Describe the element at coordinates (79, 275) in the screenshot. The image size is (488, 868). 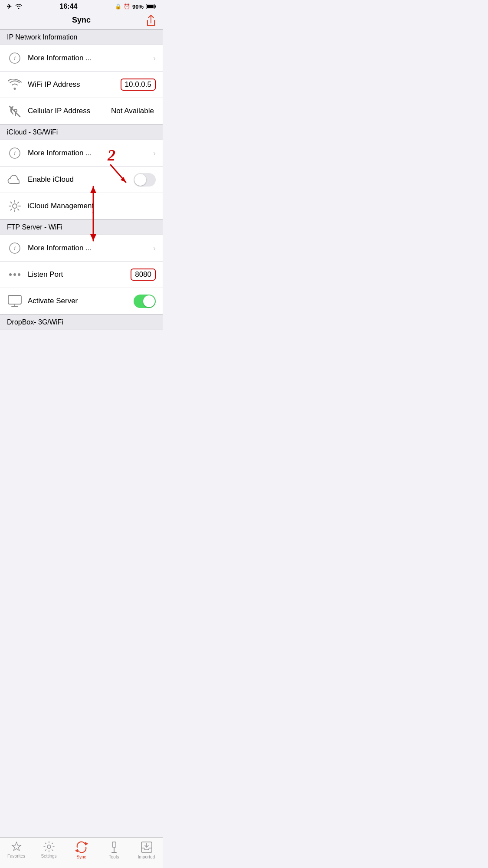
I see `listen-port-label: Listen Port` at that location.